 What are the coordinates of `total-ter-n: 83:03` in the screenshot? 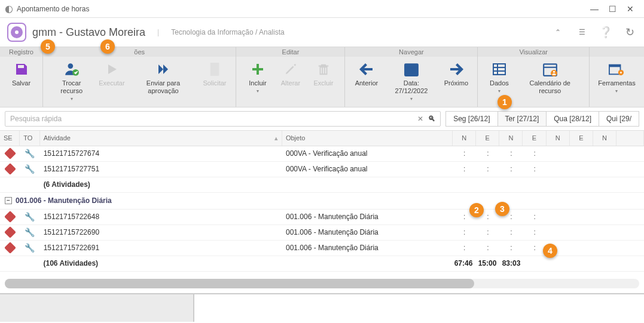 It's located at (511, 264).